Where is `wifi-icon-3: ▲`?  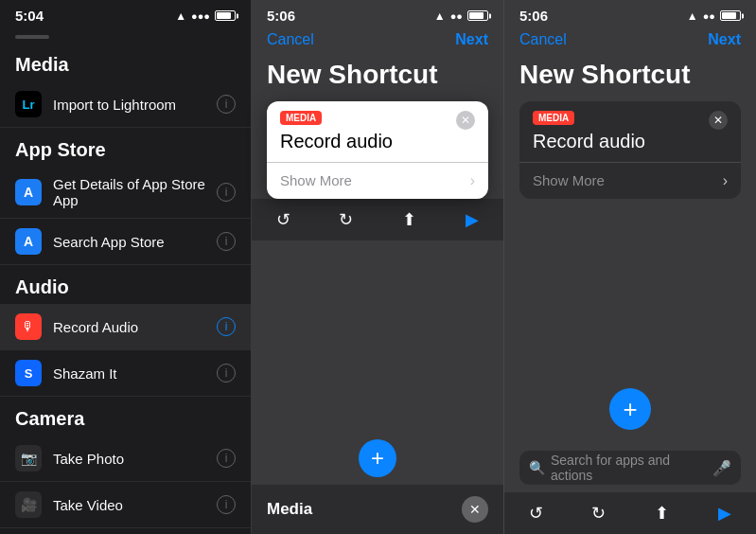
wifi-icon-3: ▲ is located at coordinates (693, 16).